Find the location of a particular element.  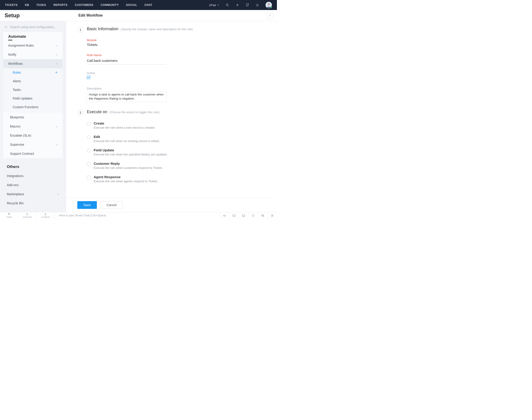

module-label: Module is located at coordinates (182, 40).